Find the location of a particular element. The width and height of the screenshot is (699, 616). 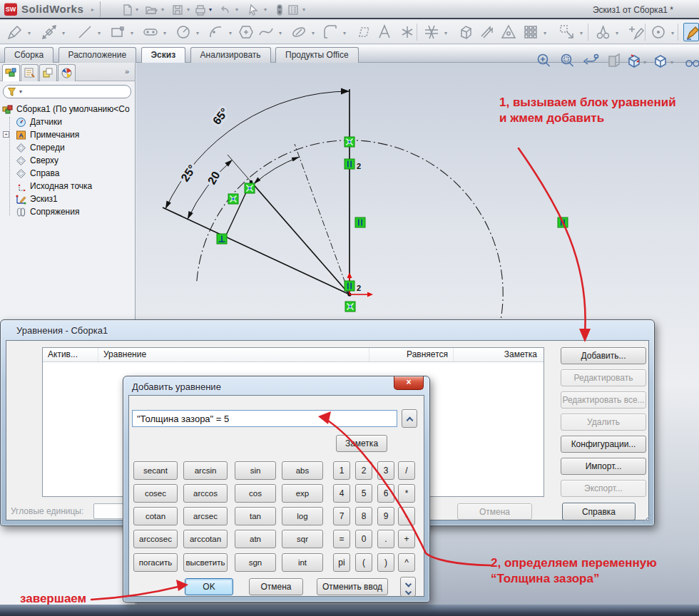

spline-tool-icon: ▾ is located at coordinates (266, 32).